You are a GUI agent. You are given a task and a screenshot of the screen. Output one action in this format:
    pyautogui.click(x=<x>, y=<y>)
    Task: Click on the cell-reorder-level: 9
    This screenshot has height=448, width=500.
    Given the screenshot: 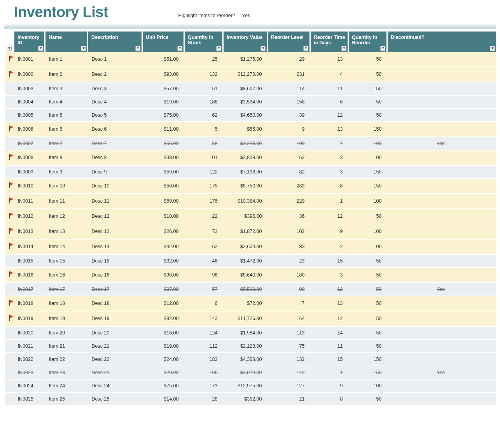 What is the action you would take?
    pyautogui.click(x=289, y=129)
    